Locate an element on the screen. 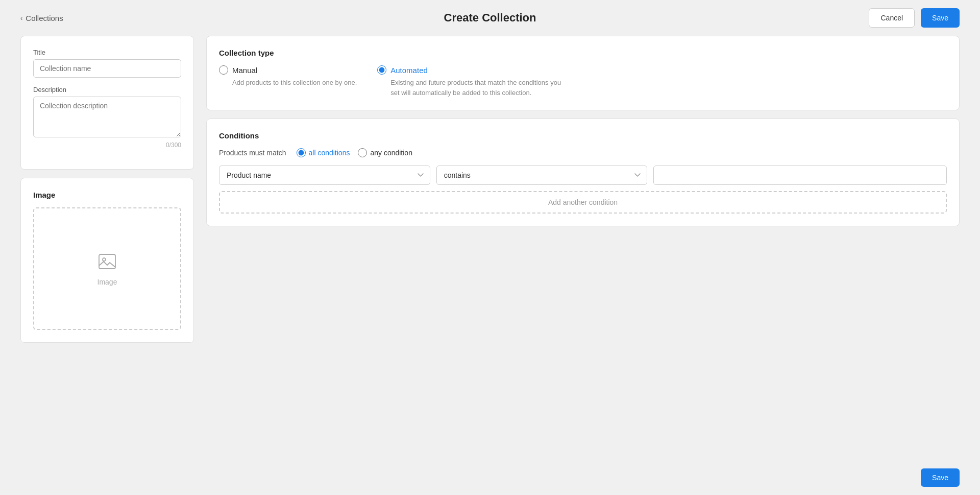  image-drop-zone: Image is located at coordinates (107, 269).